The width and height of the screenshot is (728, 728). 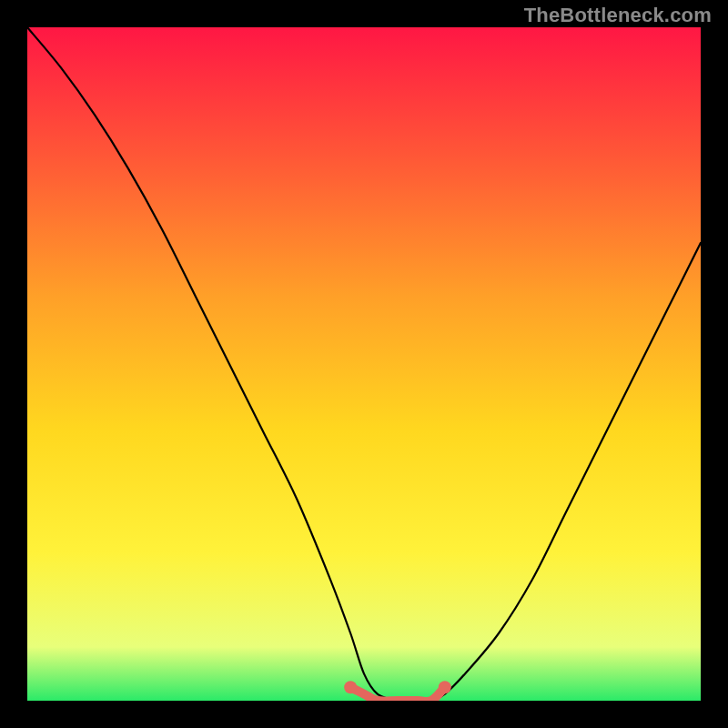 I want to click on watermark-text: TheBottleneck.com, so click(x=618, y=15).